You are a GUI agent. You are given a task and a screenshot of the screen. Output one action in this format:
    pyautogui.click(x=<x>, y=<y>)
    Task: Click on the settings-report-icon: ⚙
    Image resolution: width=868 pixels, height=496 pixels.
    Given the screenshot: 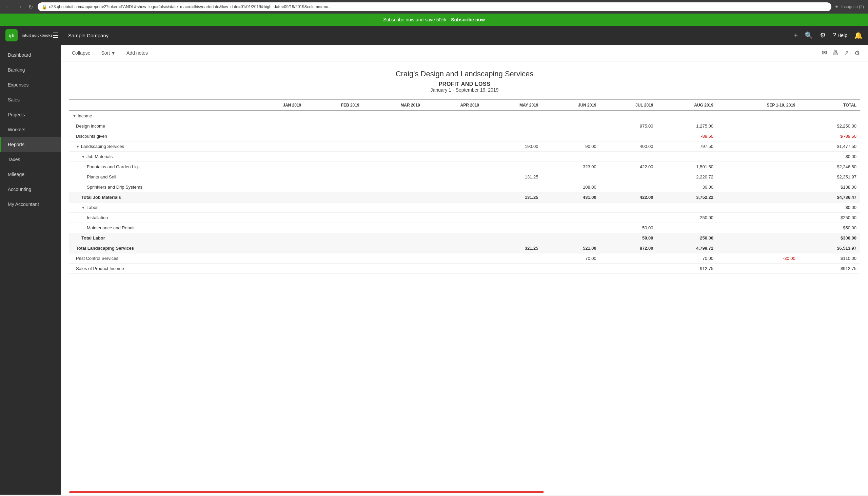 What is the action you would take?
    pyautogui.click(x=857, y=53)
    